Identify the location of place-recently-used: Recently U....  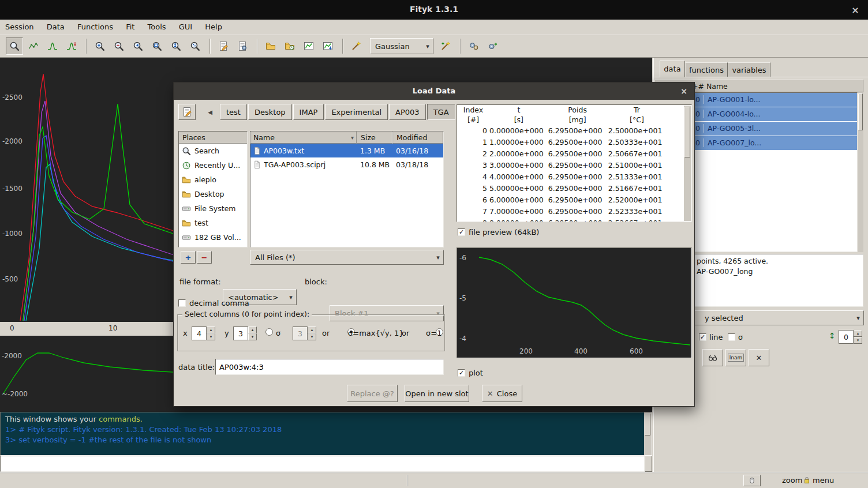
(213, 165).